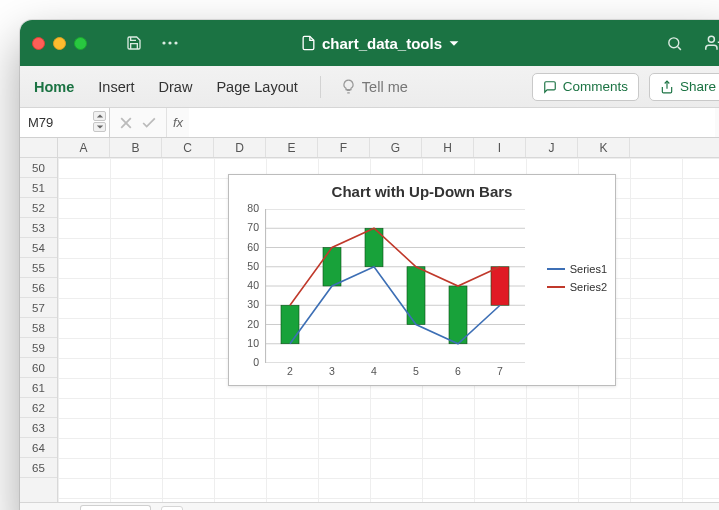 This screenshot has height=510, width=719. What do you see at coordinates (240, 148) in the screenshot?
I see `col-header: D` at bounding box center [240, 148].